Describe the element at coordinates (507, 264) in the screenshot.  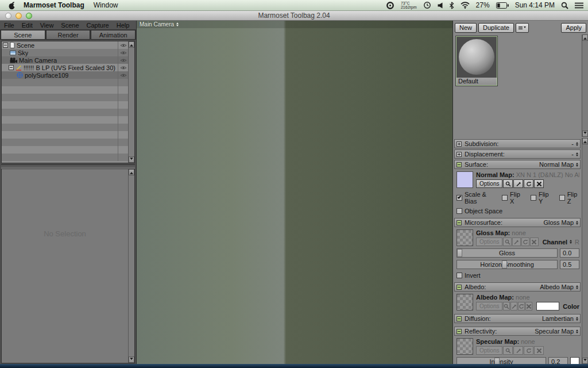
I see `horizon-smoothing-slider: Horizon Smoothing` at that location.